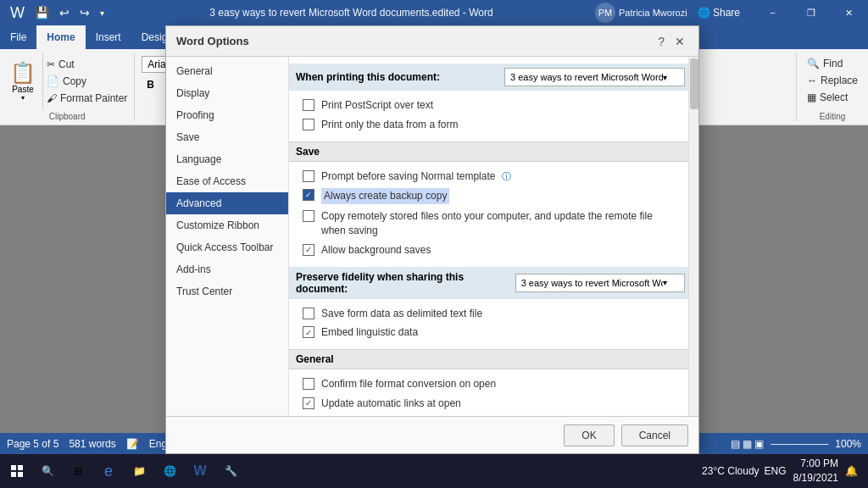 The width and height of the screenshot is (868, 488). Describe the element at coordinates (309, 313) in the screenshot. I see `fidelity-form-data-checkbox` at that location.